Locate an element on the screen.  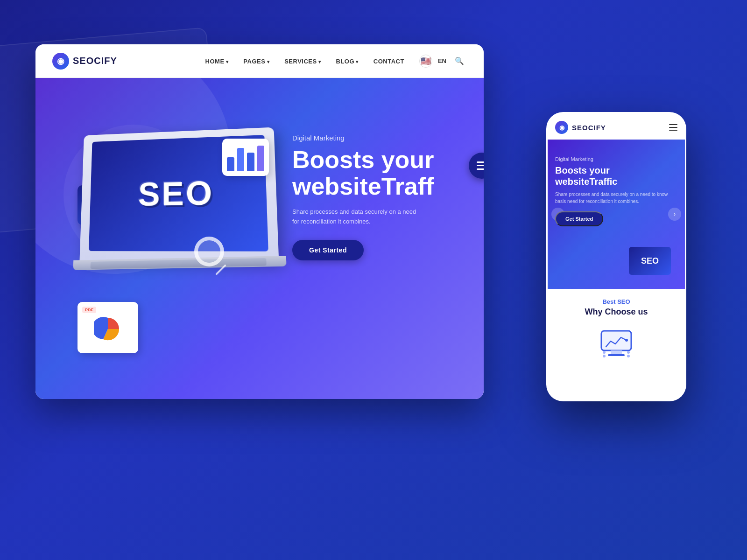
mobile-hero-description: Share processes and data securely on a n… is located at coordinates (616, 198).